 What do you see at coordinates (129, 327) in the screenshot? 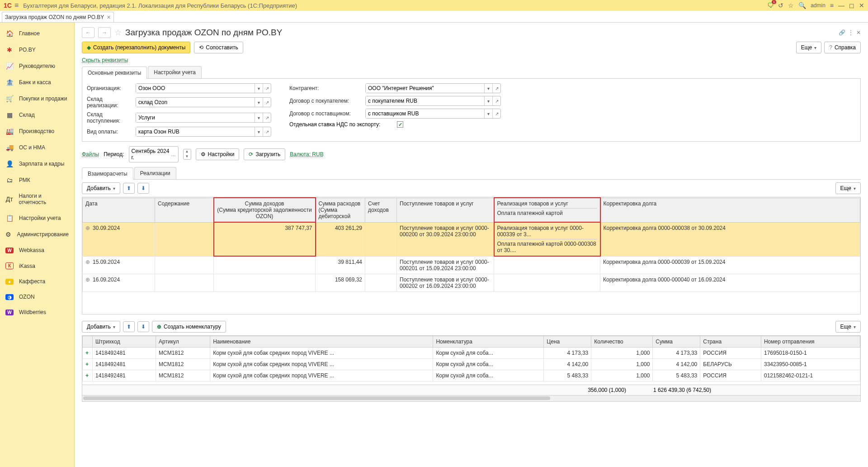
I see `move-up2-button: ⬆` at bounding box center [129, 327].